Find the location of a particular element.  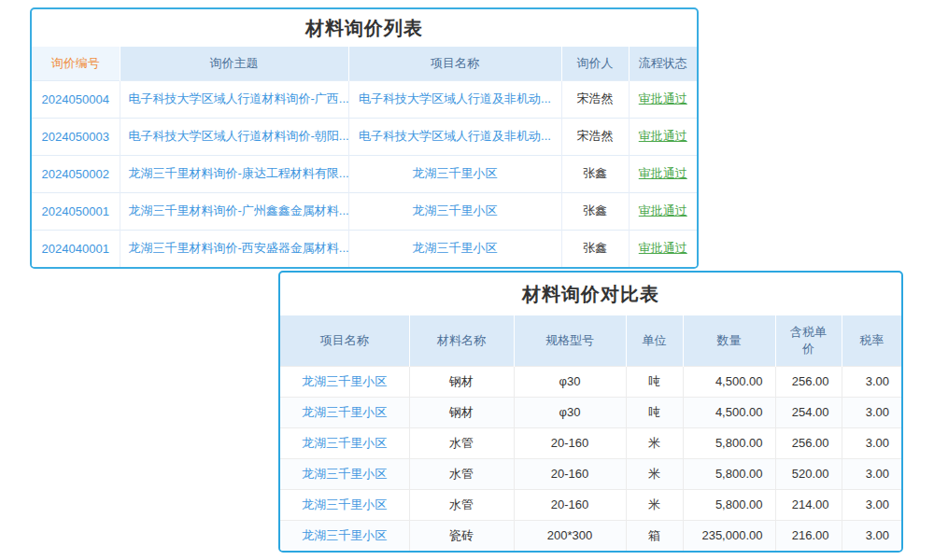

tax-incl-unit-price: 216.00 is located at coordinates (809, 536).